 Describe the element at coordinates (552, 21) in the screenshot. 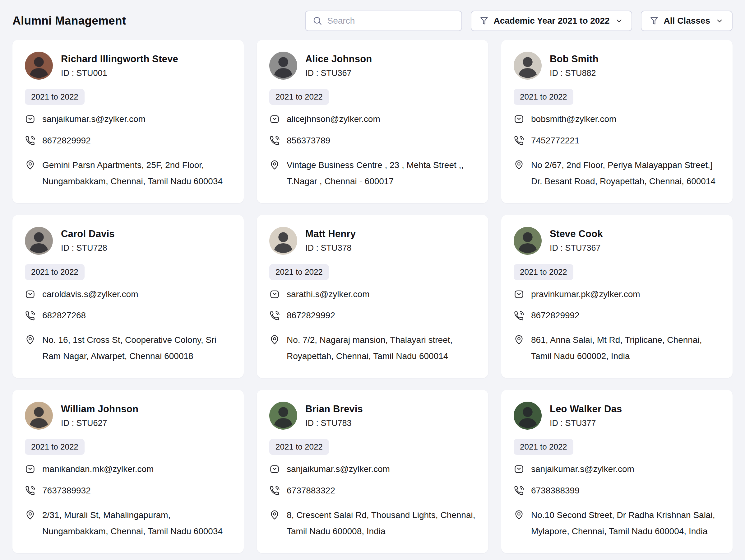

I see `academic-year-filter: Academic Year 2021 to 2022` at that location.